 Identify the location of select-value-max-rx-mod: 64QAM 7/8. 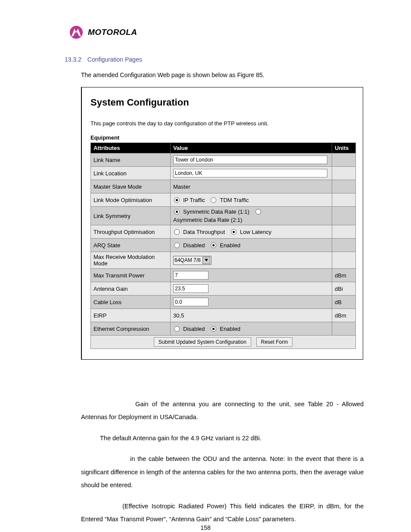
(188, 260).